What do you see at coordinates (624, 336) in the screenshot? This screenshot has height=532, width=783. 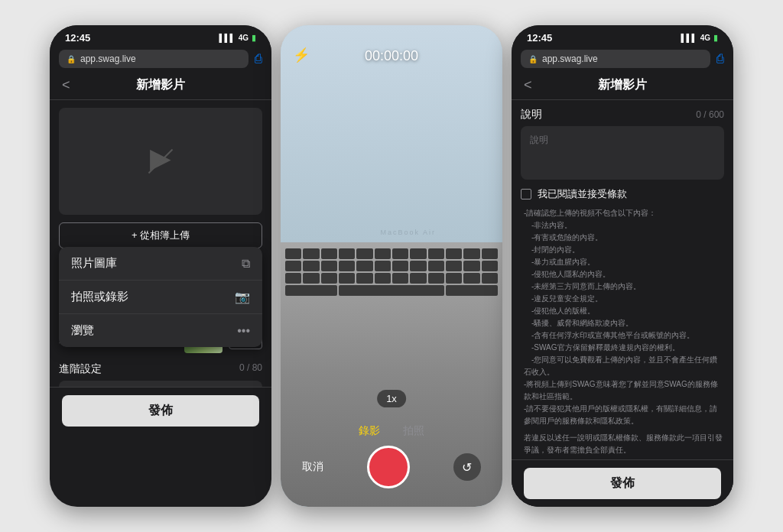 I see `terms-item-10: -含有任何浮水印或宣傳其他平台或帳號的內容。` at bounding box center [624, 336].